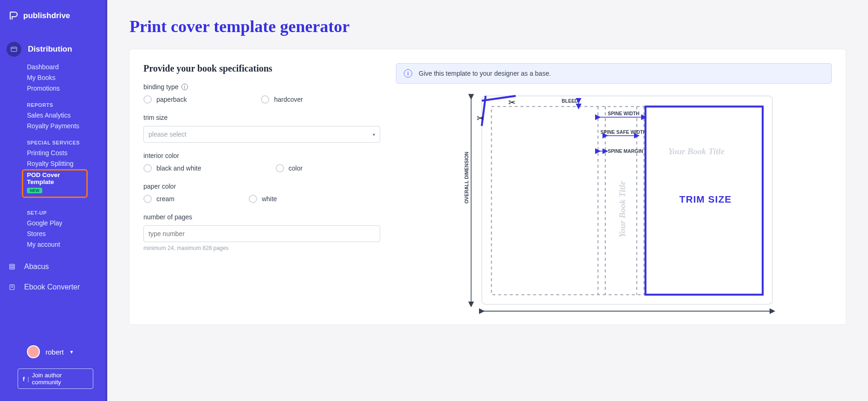  Describe the element at coordinates (66, 244) in the screenshot. I see `sidebar-item-myaccount: My account` at that location.